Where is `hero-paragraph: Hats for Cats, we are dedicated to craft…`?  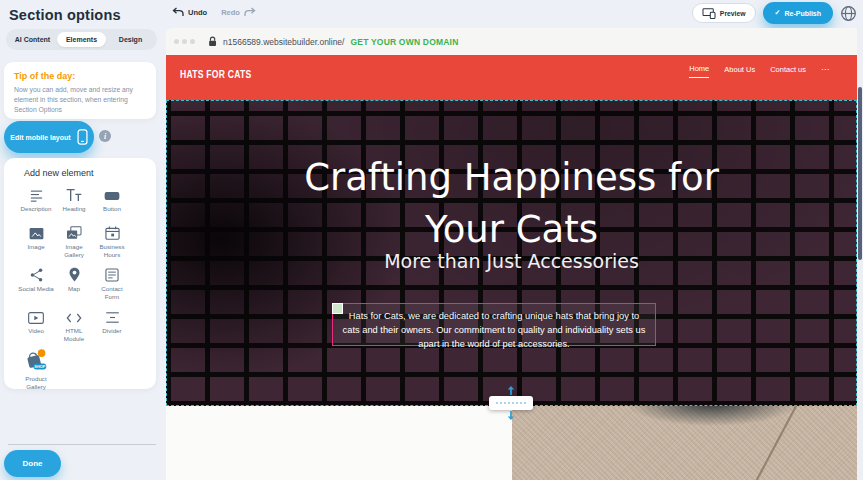
hero-paragraph: Hats for Cats, we are dedicated to craft… is located at coordinates (494, 331).